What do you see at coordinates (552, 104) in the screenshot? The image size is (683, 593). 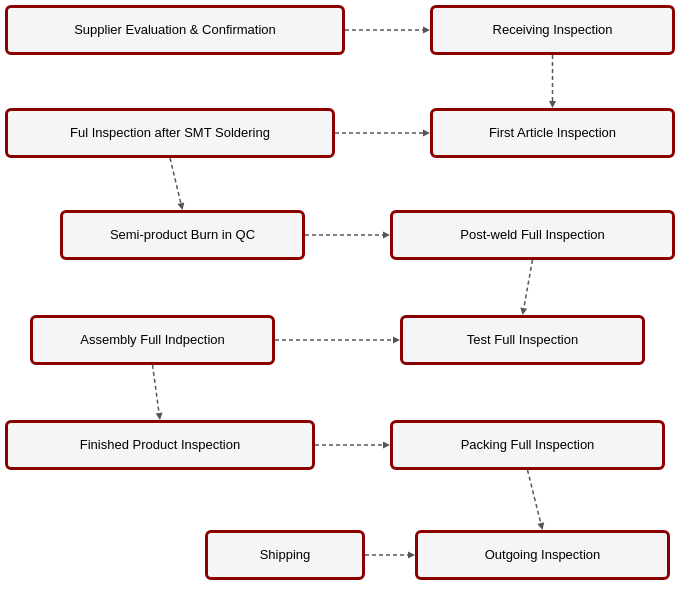 I see `arrow-head-a2` at bounding box center [552, 104].